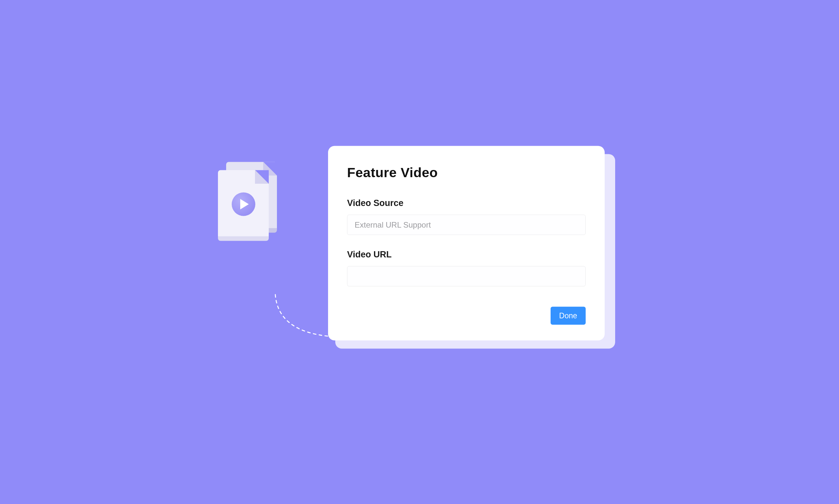  What do you see at coordinates (466, 225) in the screenshot?
I see `video-source-input` at bounding box center [466, 225].